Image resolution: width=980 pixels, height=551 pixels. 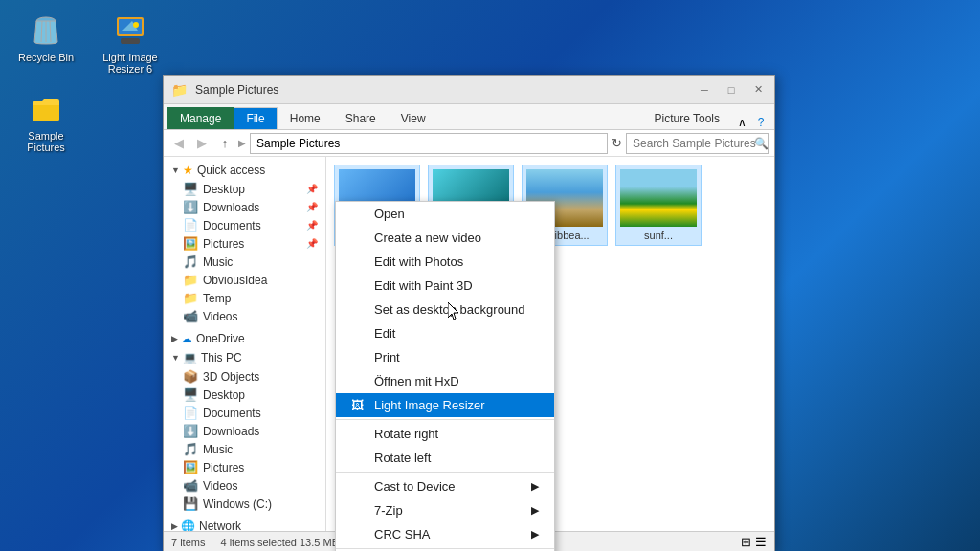 What do you see at coordinates (453, 511) in the screenshot?
I see `ctx-7zip-label: 7-Zip` at bounding box center [453, 511].